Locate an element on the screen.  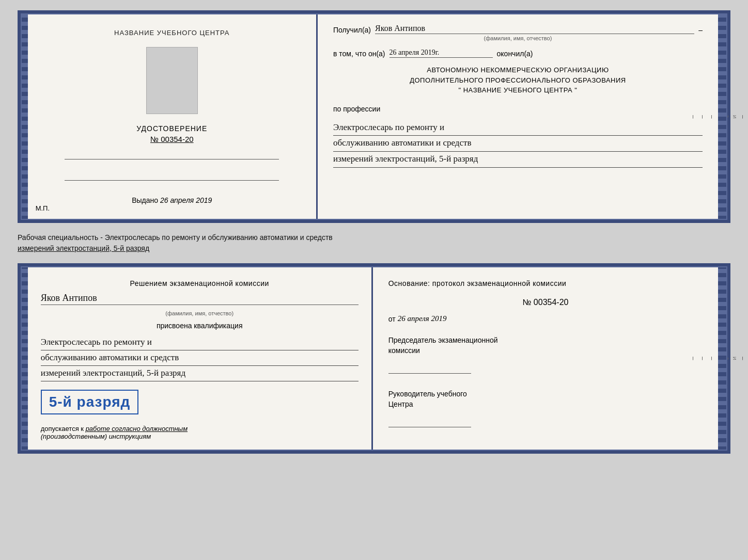
name-handwritten: Яков Антипов is located at coordinates (199, 299).